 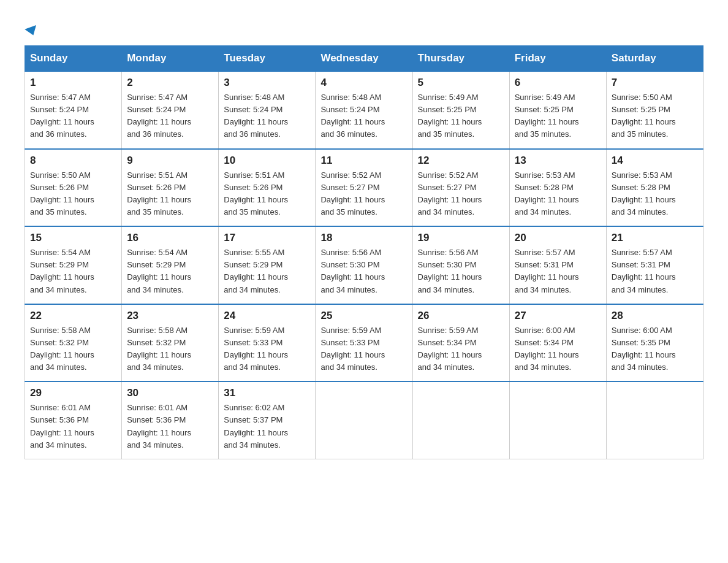 What do you see at coordinates (364, 343) in the screenshot?
I see `calendar-cell: 25 Sunrise: 5:59 AM Sunset: 5:33 PM Dayl…` at bounding box center [364, 343].